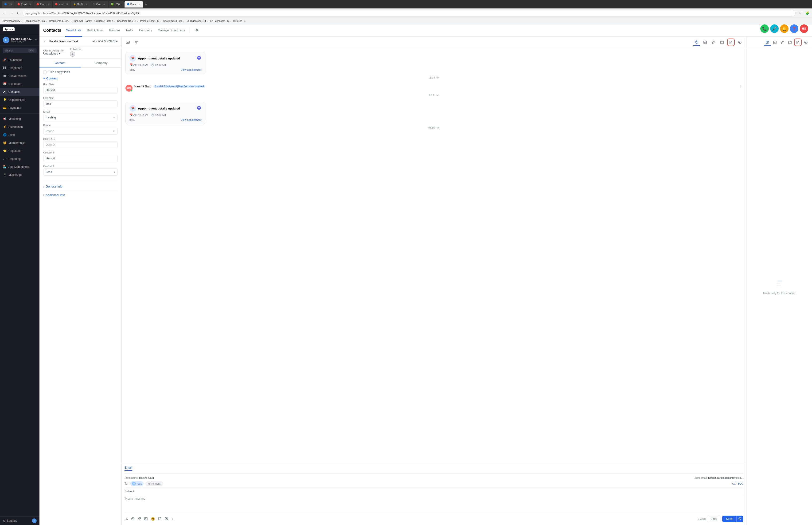 This screenshot has height=525, width=812. What do you see at coordinates (73, 54) in the screenshot?
I see `add-follower-button: +` at bounding box center [73, 54].